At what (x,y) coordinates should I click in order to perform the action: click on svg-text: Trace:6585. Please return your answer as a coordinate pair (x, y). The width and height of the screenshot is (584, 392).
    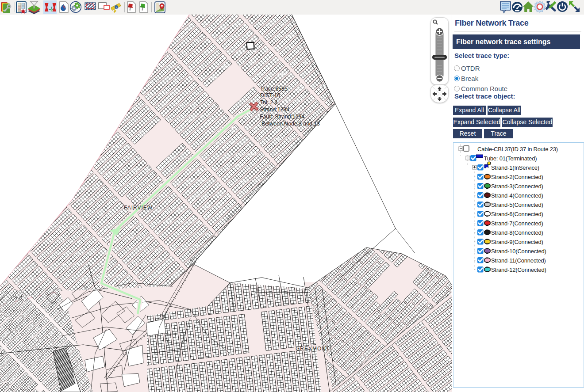
    Looking at the image, I should click on (274, 89).